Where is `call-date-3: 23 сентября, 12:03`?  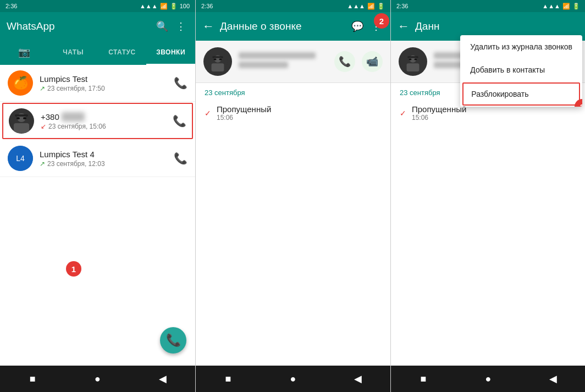 call-date-3: 23 сентября, 12:03 is located at coordinates (76, 164).